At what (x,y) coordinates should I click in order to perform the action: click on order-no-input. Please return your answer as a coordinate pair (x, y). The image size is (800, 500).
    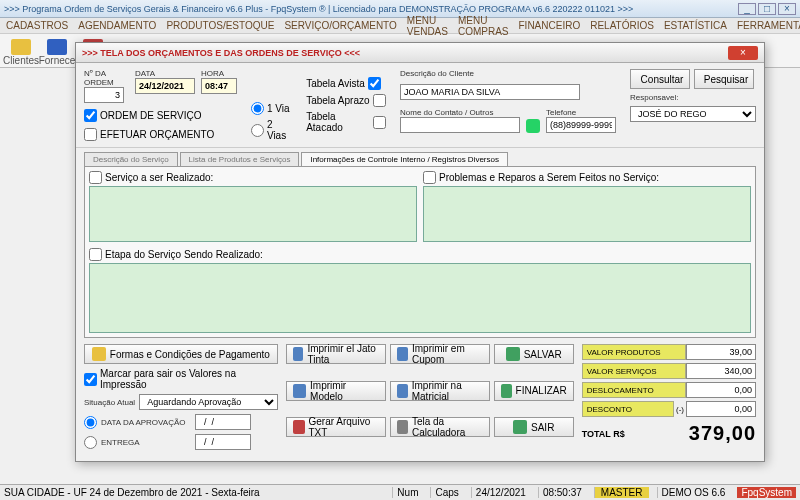
    Looking at the image, I should click on (104, 95).